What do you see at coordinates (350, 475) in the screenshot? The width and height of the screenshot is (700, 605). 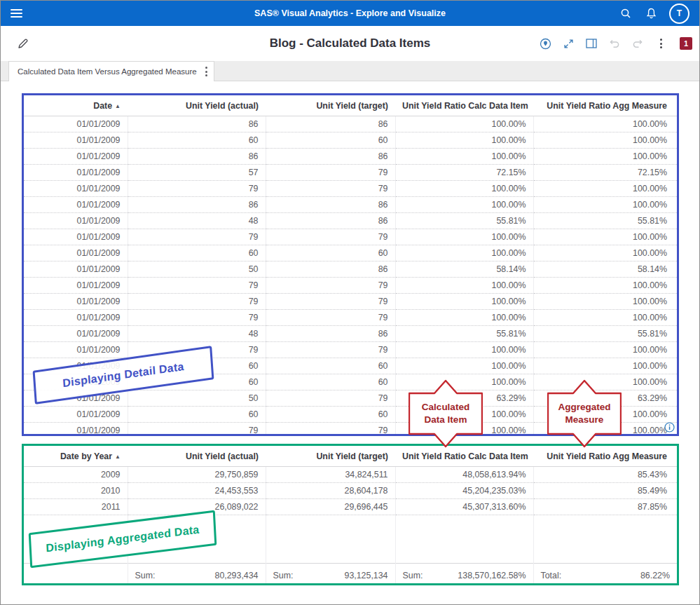 I see `table-row: 200929,750,85934,824,51148,058,613.94%85…` at bounding box center [350, 475].